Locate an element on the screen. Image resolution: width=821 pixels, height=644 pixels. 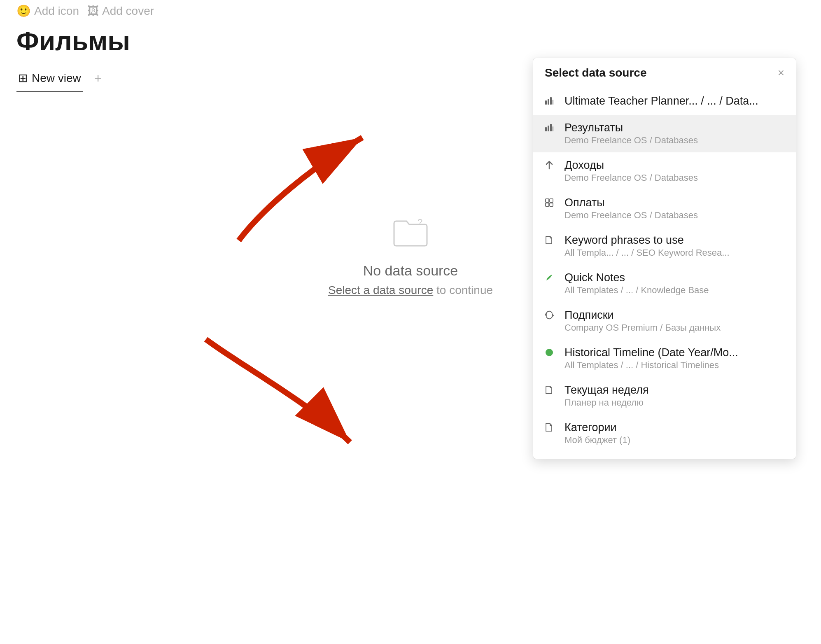
dropdown-close-button: × is located at coordinates (781, 73).